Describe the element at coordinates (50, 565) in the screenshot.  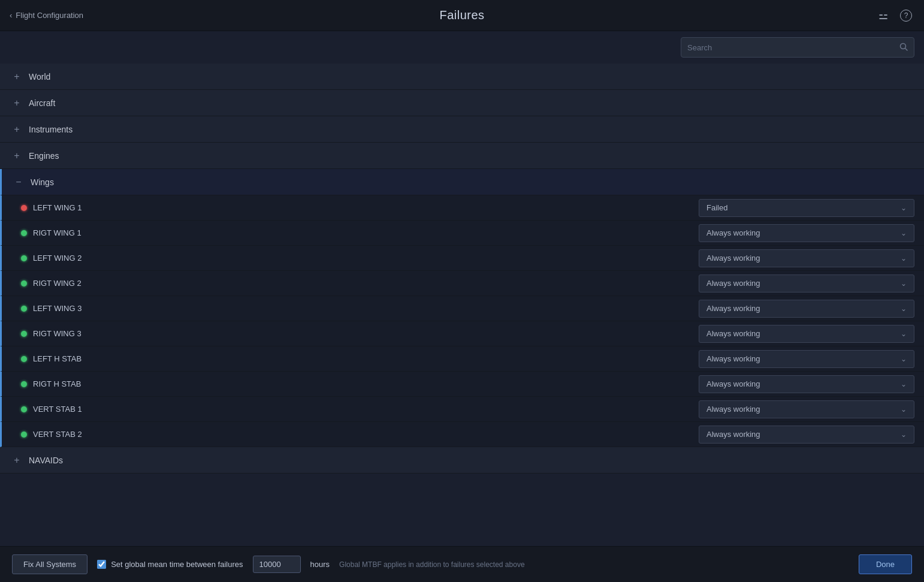
I see `fix-all-button: Fix All Systems` at that location.